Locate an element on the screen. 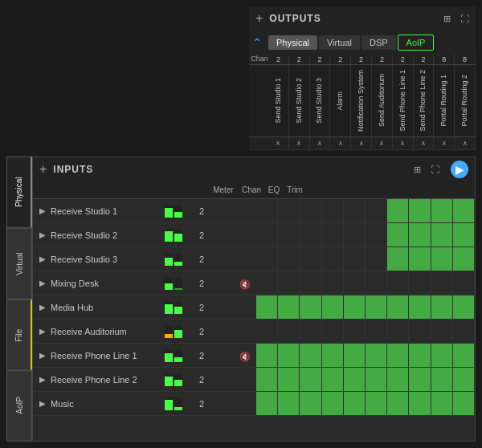  output-chevron-5: ∧ is located at coordinates (382, 143).